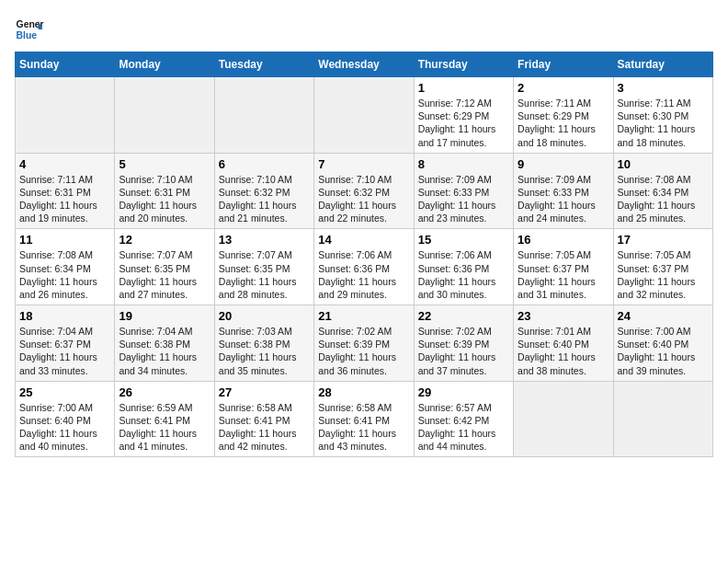 This screenshot has width=728, height=563. Describe the element at coordinates (364, 191) in the screenshot. I see `calendar-cell: 7Sunrise: 7:10 AMSunset: 6:32 PMDaylight…` at that location.